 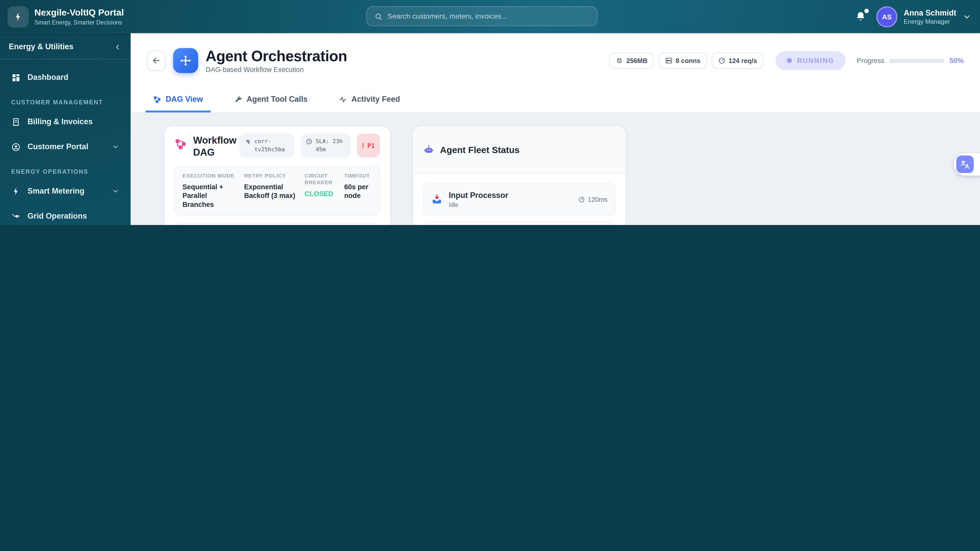 I want to click on wrench-icon, so click(x=238, y=99).